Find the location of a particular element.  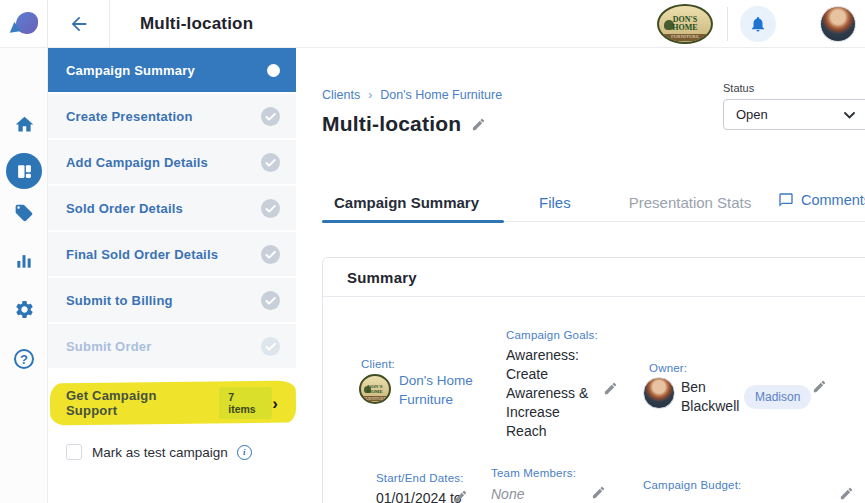

sidebar-item-sold-order-details: Sold Order Details is located at coordinates (172, 208).